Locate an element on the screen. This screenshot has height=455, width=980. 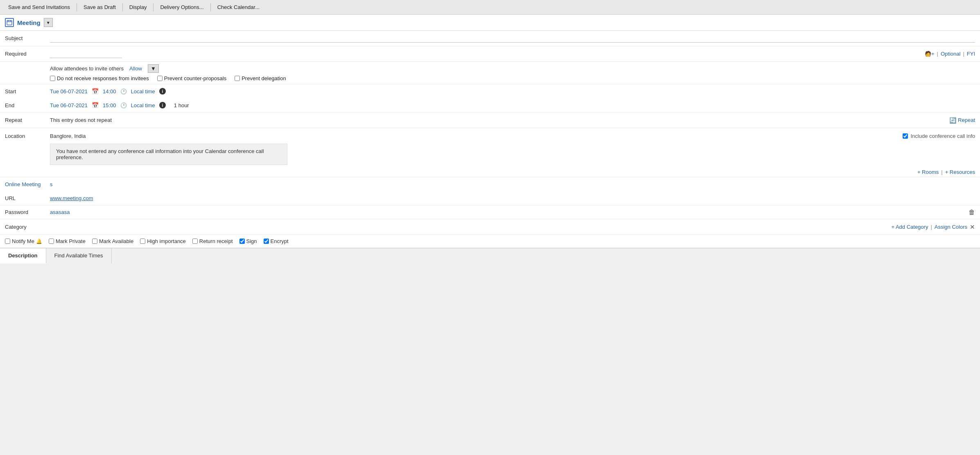
return-receipt-item: Return receipt is located at coordinates (213, 241).